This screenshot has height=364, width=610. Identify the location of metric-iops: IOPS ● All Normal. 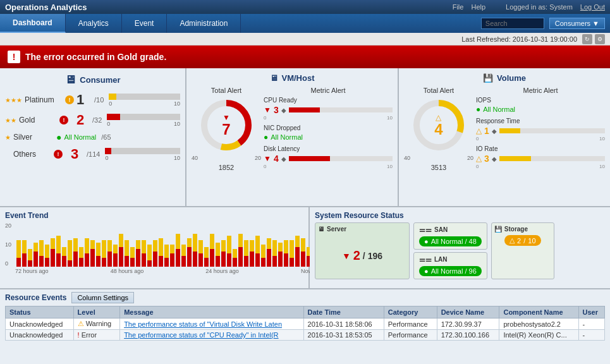
(540, 105).